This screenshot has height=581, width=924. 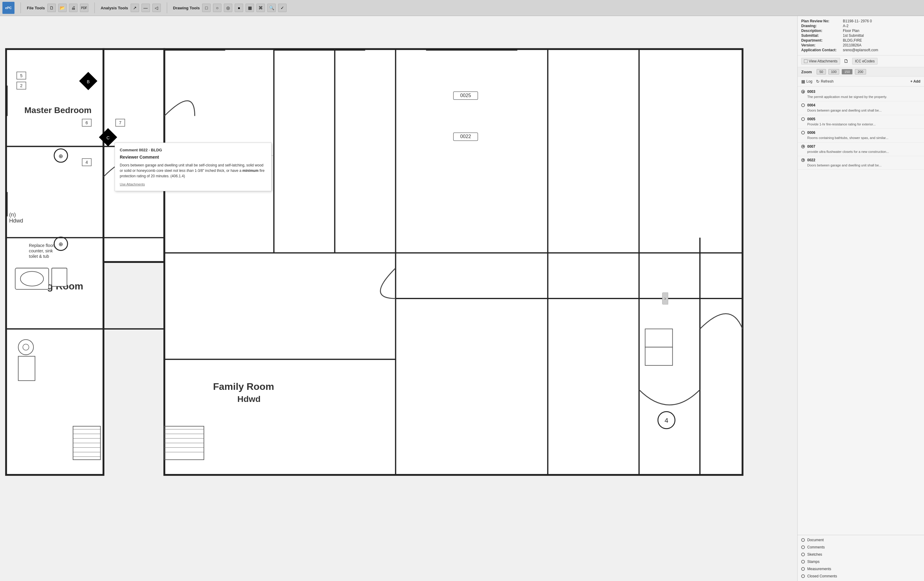 What do you see at coordinates (811, 92) in the screenshot?
I see `comment-number: 0003` at bounding box center [811, 92].